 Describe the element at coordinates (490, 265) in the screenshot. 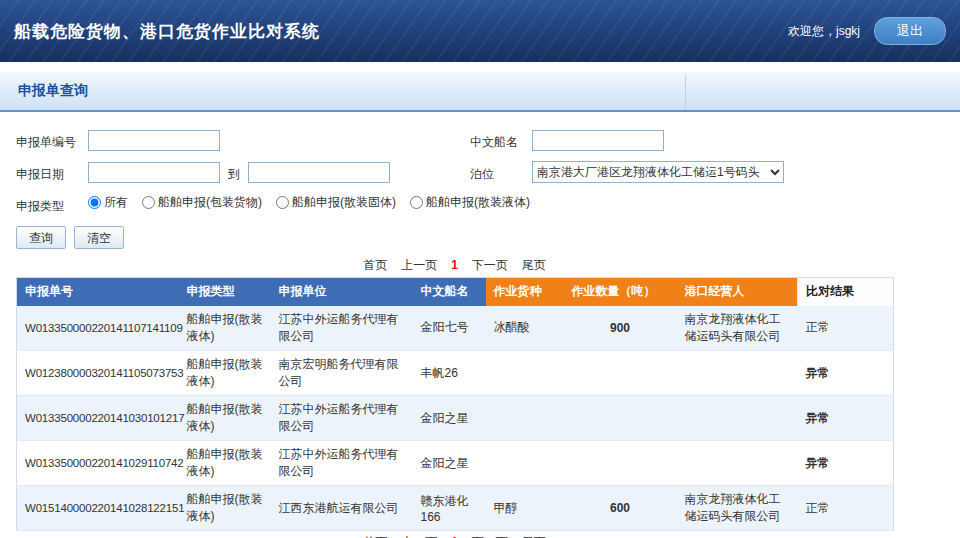

I see `page-next-link: 下一页` at that location.